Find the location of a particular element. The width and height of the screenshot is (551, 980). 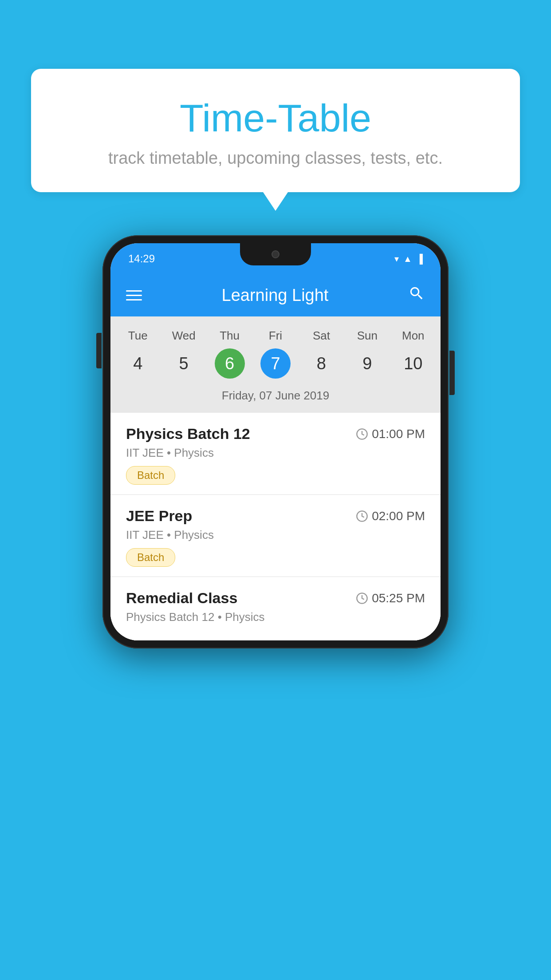

app-bar-title: Learning Light is located at coordinates (275, 296).